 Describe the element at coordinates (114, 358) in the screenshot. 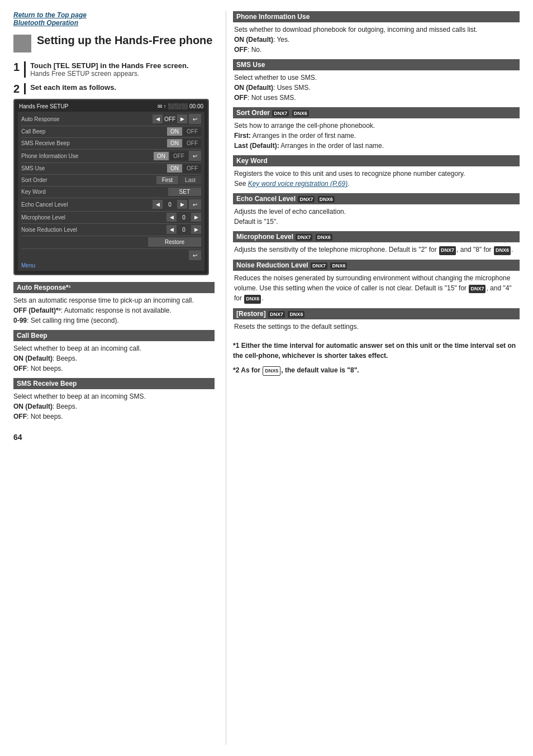

I see `section-body-call-beep: Select whether to beep at an incoming ca…` at that location.